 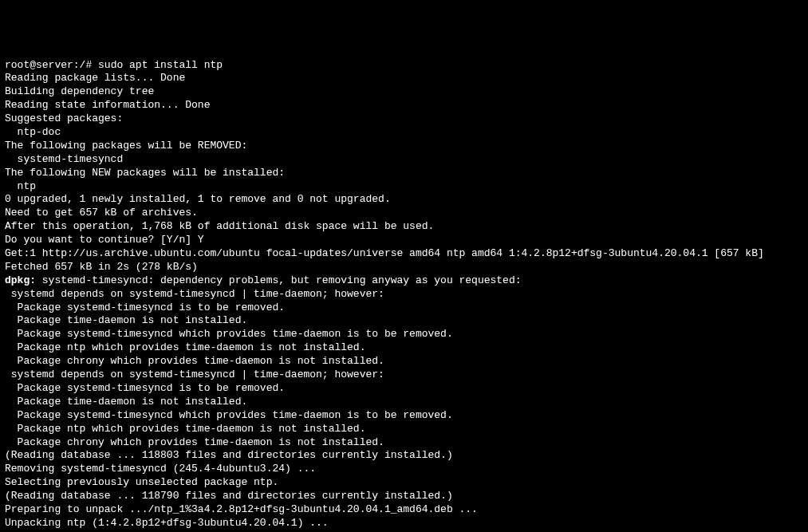 What do you see at coordinates (404, 199) in the screenshot?
I see `output-line: 0 upgraded, 1 newly installed, 1 to remo…` at bounding box center [404, 199].